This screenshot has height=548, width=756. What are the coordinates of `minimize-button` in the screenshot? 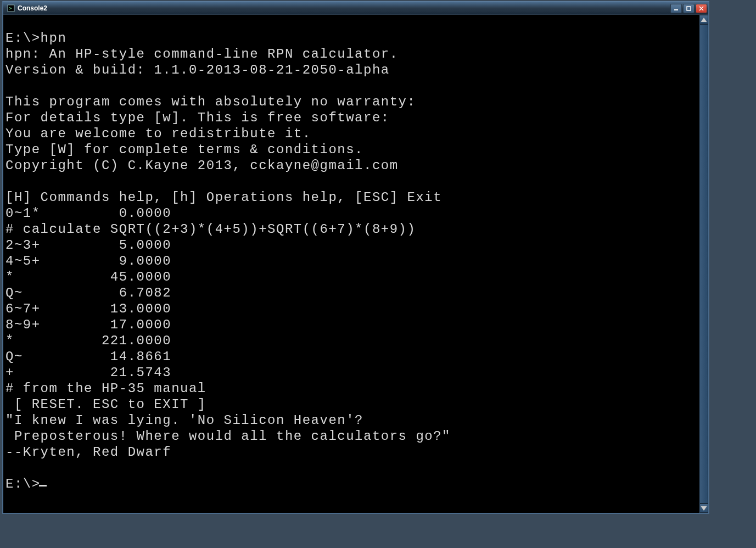 It's located at (676, 9).